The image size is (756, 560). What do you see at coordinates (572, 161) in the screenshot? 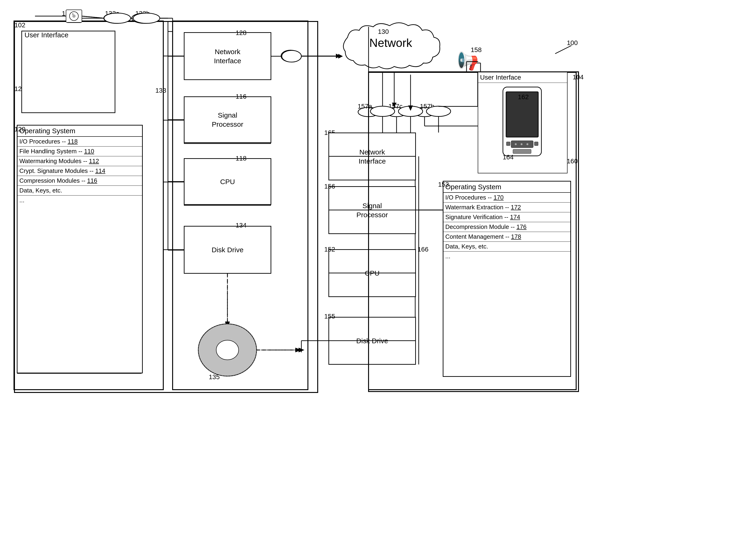
I see `ref-160-label: 160` at bounding box center [572, 161].